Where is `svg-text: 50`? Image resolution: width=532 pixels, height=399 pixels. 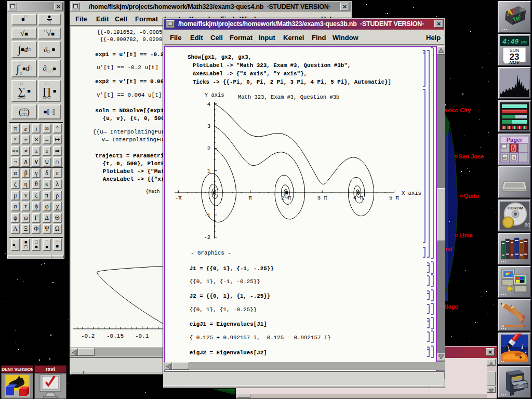
svg-text: 50 is located at coordinates (527, 225).